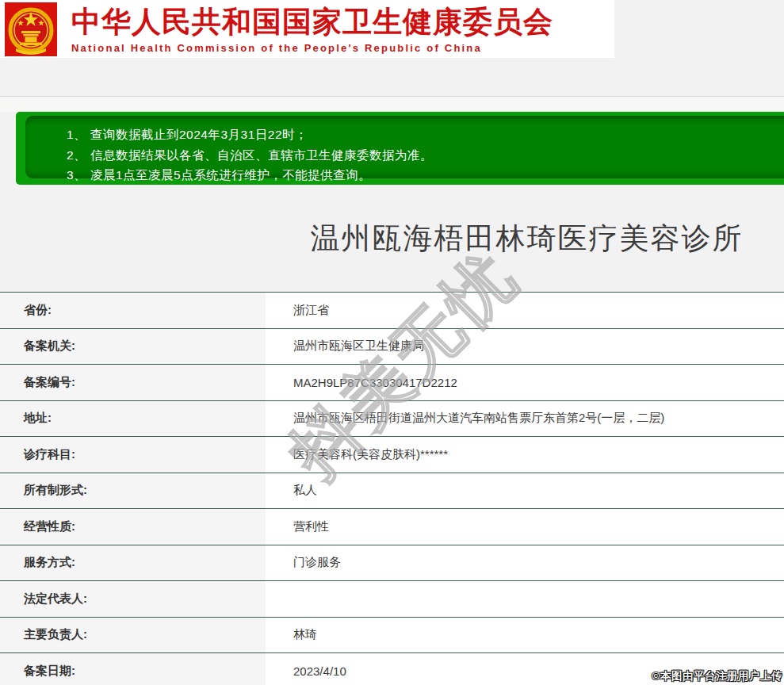 Image resolution: width=784 pixels, height=685 pixels. I want to click on site-header: 中华人民共和国国家卫生健康委员会 National Health Commiss…, so click(308, 29).